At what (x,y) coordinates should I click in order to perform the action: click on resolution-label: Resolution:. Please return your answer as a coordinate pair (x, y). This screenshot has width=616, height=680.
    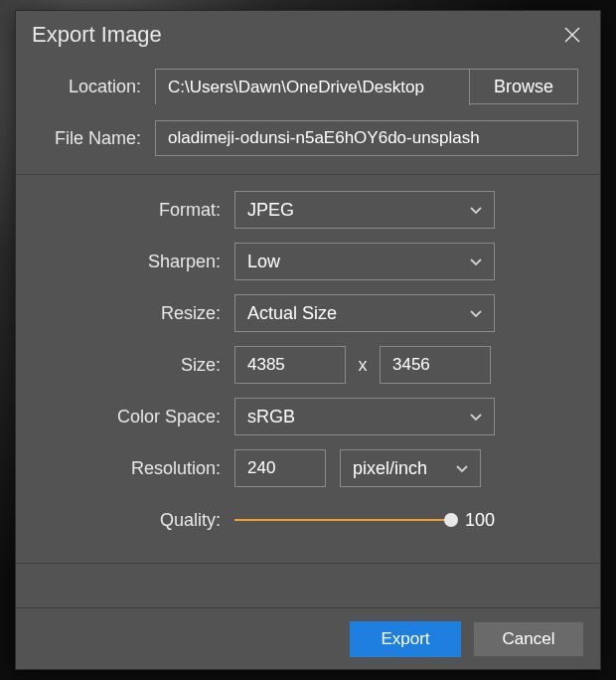
    Looking at the image, I should click on (136, 469).